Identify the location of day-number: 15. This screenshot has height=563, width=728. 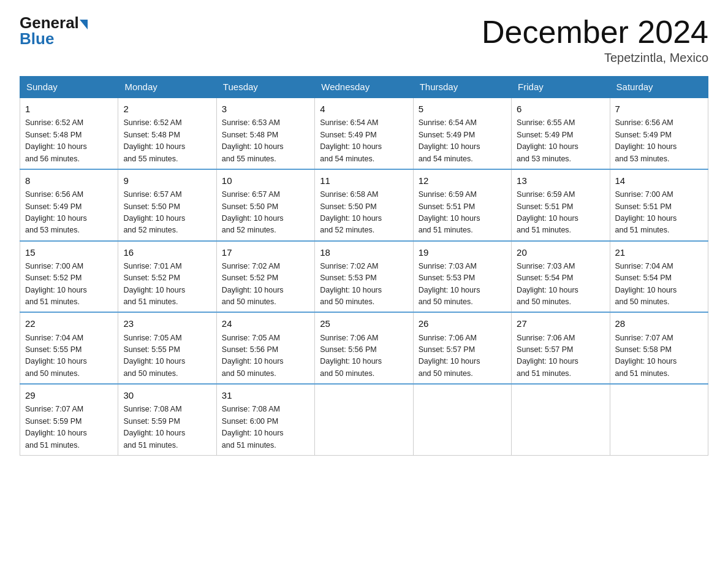
(69, 253).